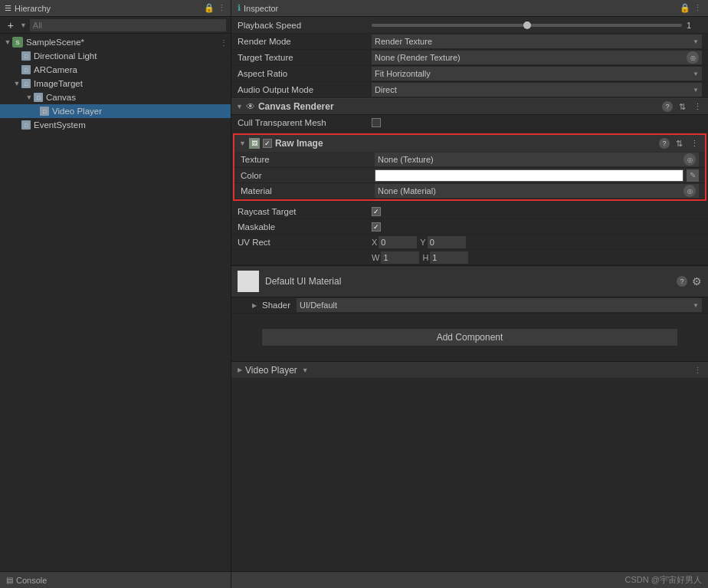  I want to click on color-picker-button: ✎, so click(693, 176).